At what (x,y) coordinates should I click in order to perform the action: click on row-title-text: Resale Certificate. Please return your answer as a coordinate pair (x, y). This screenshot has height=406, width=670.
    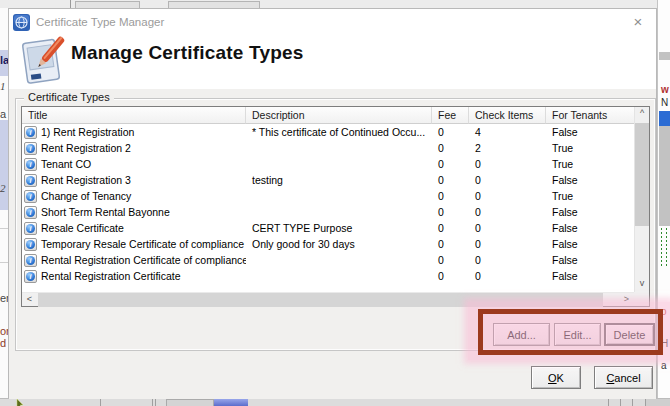
    Looking at the image, I should click on (82, 228).